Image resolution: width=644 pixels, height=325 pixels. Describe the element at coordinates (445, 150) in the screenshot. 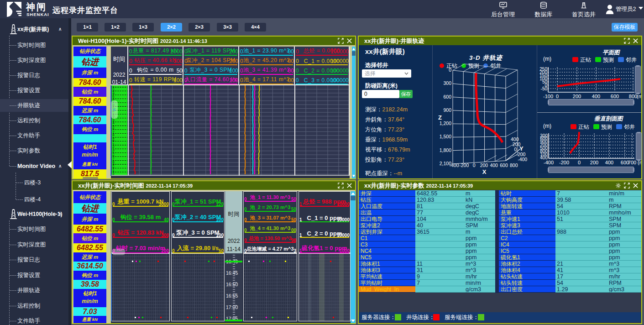

I see `svg-text: 1,800` at that location.